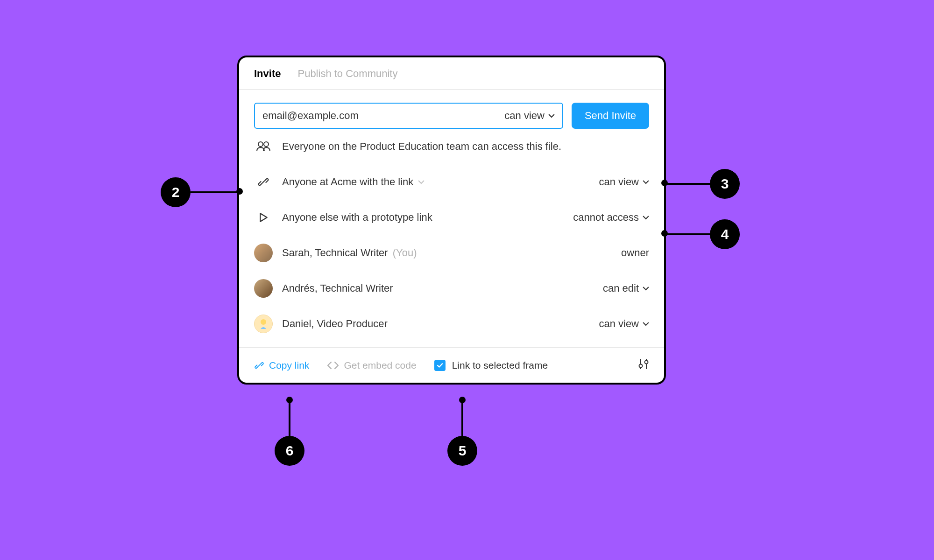  What do you see at coordinates (452, 253) in the screenshot?
I see `member-row: Sarah, Technical Writer (You) owner` at bounding box center [452, 253].